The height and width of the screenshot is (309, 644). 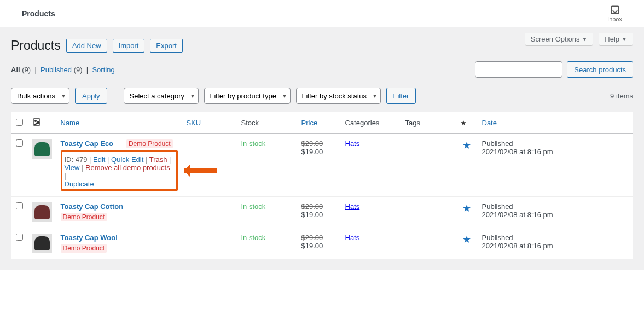 I want to click on edit-link: Edit, so click(x=99, y=160).